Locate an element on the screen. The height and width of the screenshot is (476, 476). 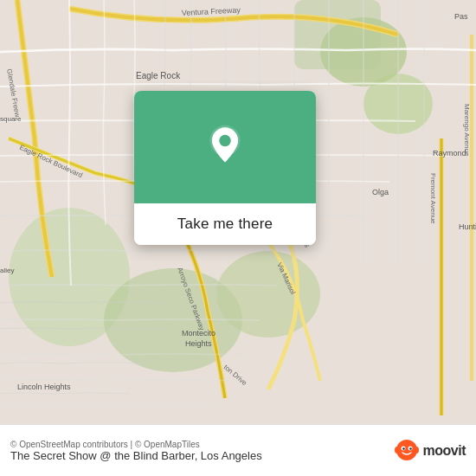
moovit-brand-name: moovit is located at coordinates (445, 451).